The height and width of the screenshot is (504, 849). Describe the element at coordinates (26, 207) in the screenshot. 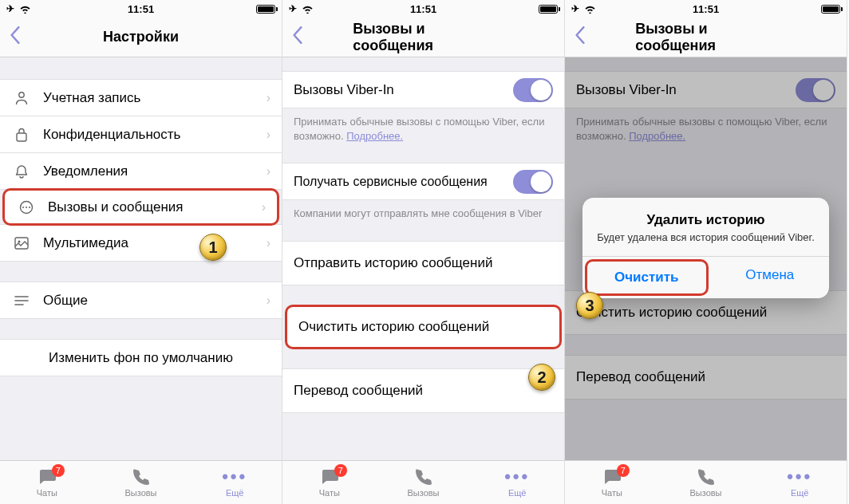

I see `chat-icon` at that location.